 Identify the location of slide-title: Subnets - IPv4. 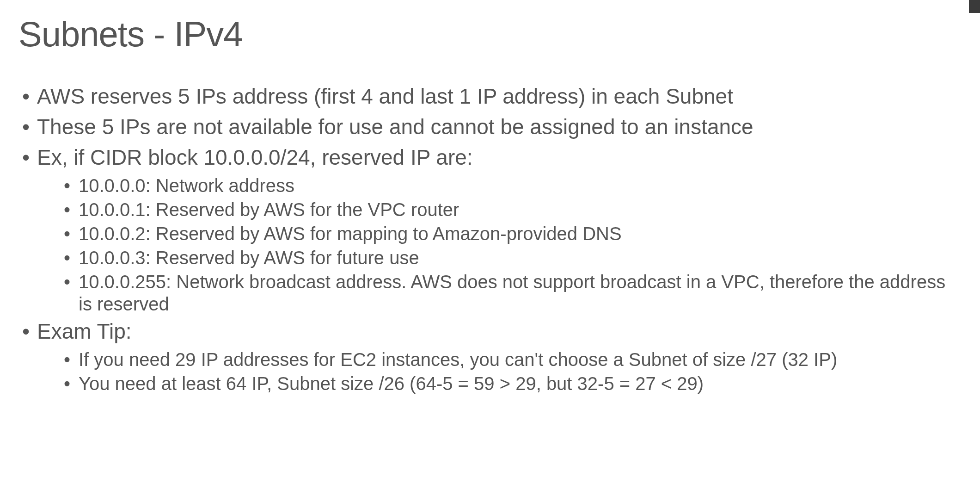
(490, 34).